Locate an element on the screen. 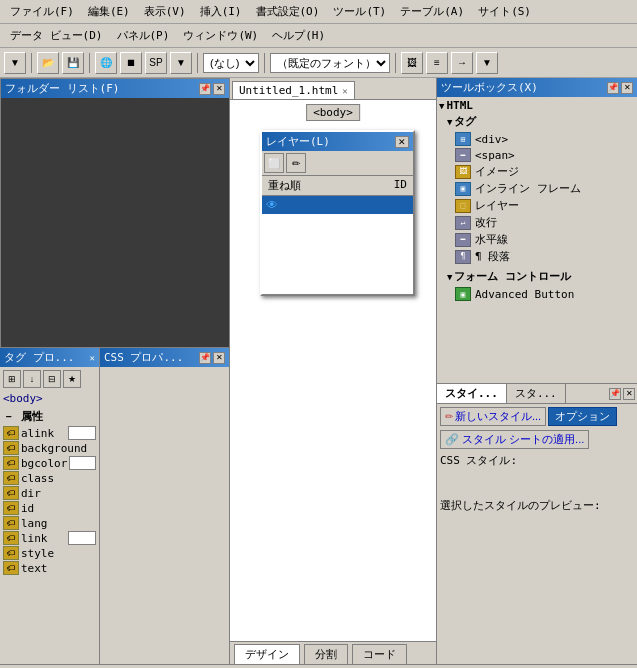 This screenshot has height=668, width=637. menu-view: 表示(V) is located at coordinates (165, 12).